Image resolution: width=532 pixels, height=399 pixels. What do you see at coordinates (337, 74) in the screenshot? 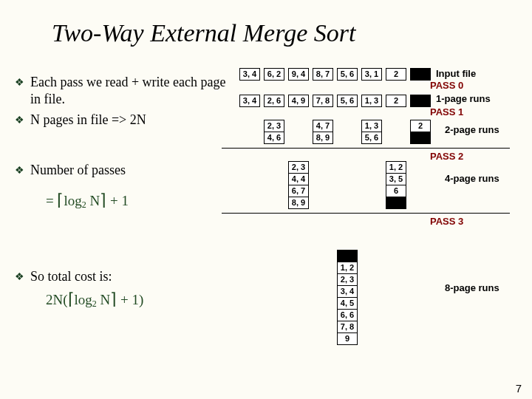
I see `input-row: 3, 4 6, 2 9, 4 8, 7 5, 6 3, 1 2` at bounding box center [337, 74].